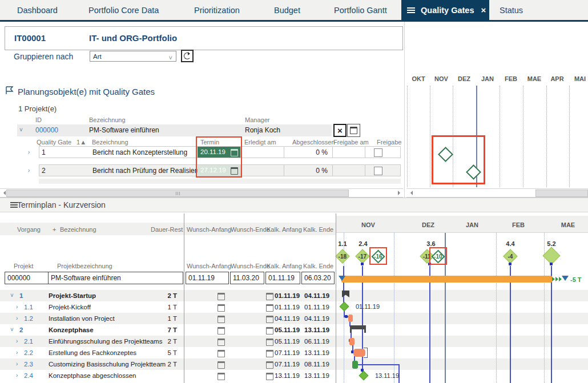 The width and height of the screenshot is (588, 383). What do you see at coordinates (510, 256) in the screenshot?
I see `gate-milestone-diamond: -4` at bounding box center [510, 256].